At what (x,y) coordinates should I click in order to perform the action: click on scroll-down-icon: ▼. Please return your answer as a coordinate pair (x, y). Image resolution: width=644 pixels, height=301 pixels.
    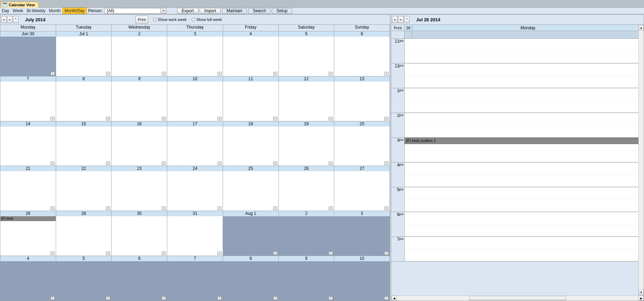
    Looking at the image, I should click on (641, 292).